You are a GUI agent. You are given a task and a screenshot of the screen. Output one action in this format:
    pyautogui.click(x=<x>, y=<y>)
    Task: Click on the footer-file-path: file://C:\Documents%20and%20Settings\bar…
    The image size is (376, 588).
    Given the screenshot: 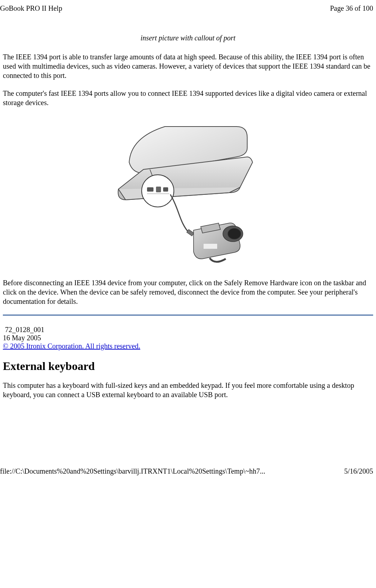 What is the action you would take?
    pyautogui.click(x=133, y=471)
    